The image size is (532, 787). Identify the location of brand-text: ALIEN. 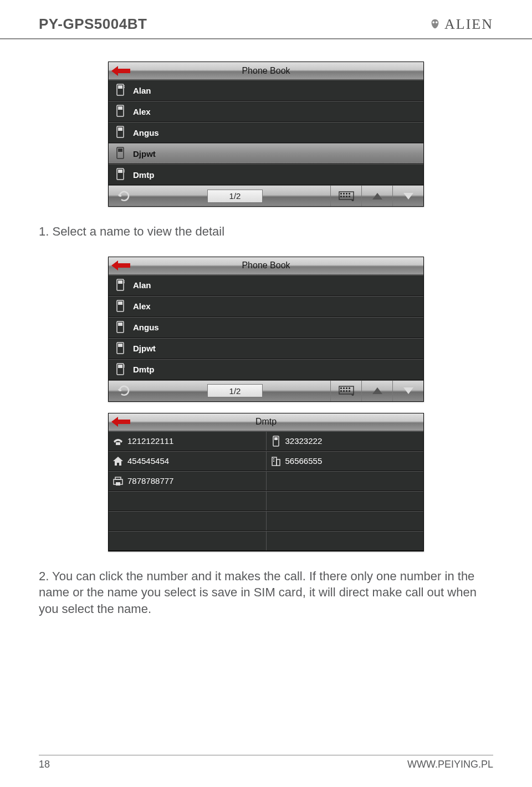
(469, 24).